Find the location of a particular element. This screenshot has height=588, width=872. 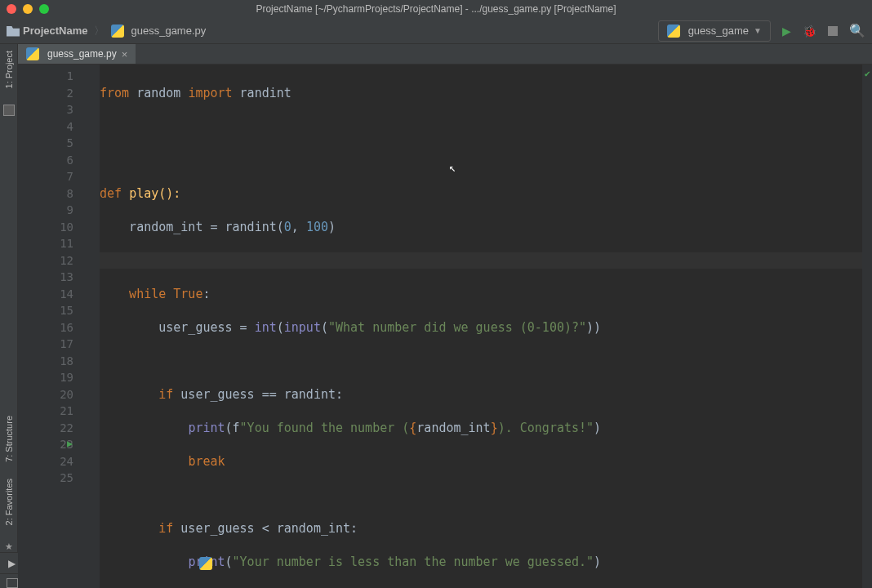

run-config-label: guess_game is located at coordinates (719, 31).